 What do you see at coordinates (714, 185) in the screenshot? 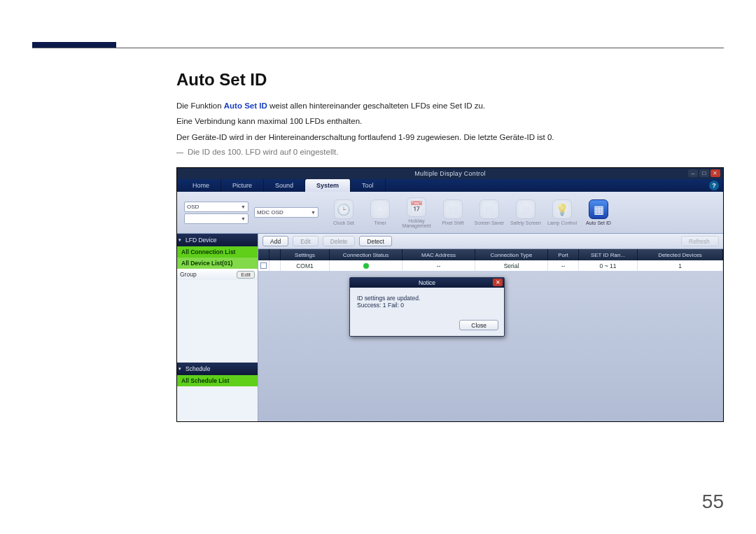
I see `help-button: ?` at bounding box center [714, 185].